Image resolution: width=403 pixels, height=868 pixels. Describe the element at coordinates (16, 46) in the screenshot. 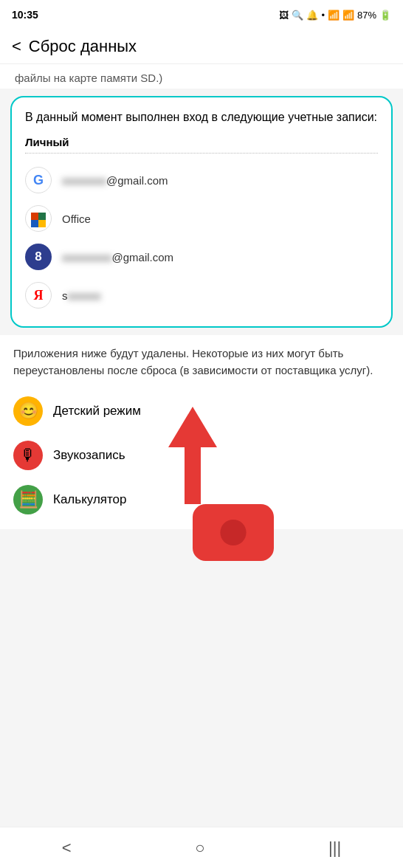

I see `back-button: <` at that location.